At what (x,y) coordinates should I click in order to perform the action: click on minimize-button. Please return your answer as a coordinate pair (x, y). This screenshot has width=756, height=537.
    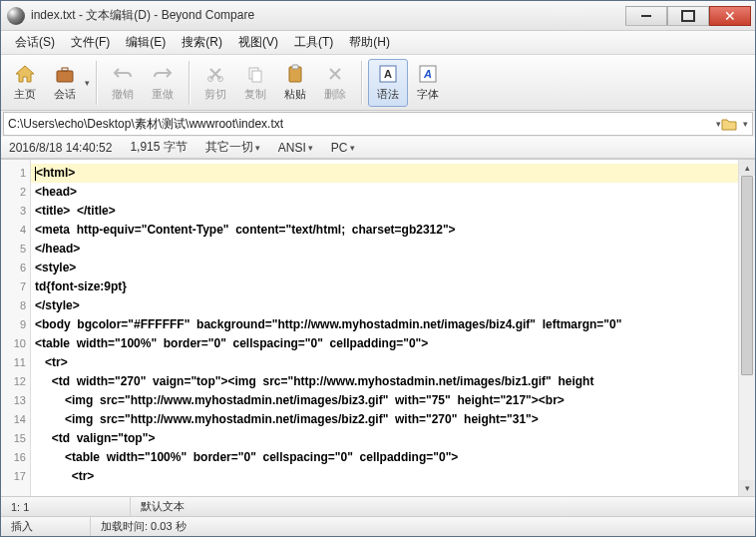
    Looking at the image, I should click on (646, 16).